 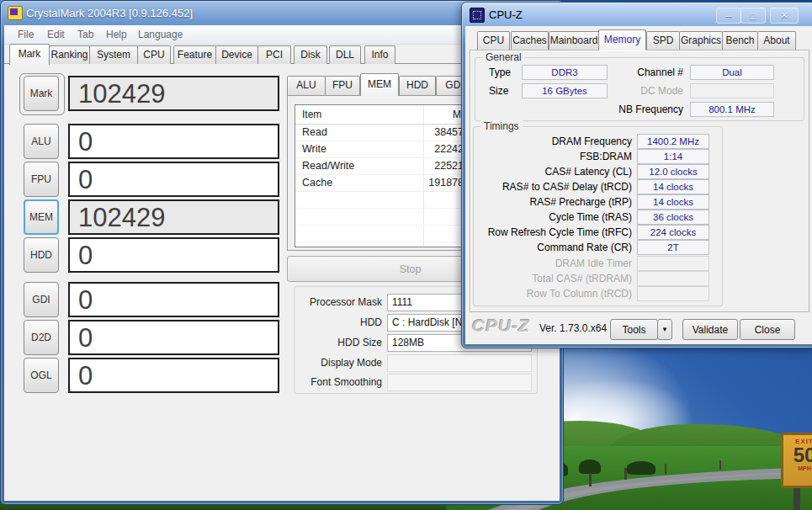 I want to click on cell-value: 38457, so click(x=379, y=132).